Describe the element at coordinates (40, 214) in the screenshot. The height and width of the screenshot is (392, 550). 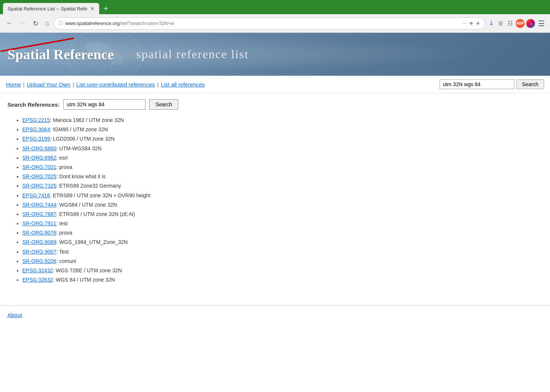
I see `result-link: SR-ORG:7887` at that location.